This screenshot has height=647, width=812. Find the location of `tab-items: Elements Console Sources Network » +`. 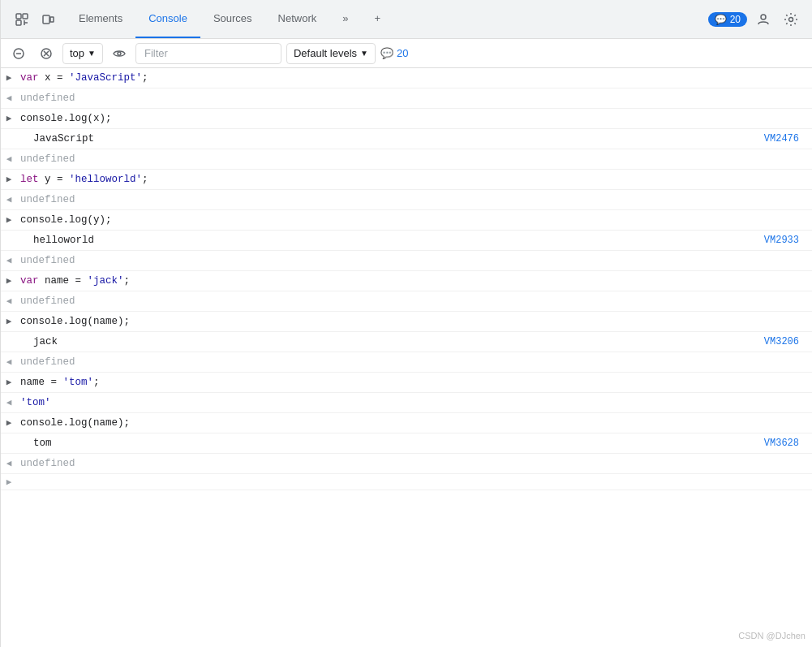

tab-items: Elements Console Sources Network » + is located at coordinates (384, 19).